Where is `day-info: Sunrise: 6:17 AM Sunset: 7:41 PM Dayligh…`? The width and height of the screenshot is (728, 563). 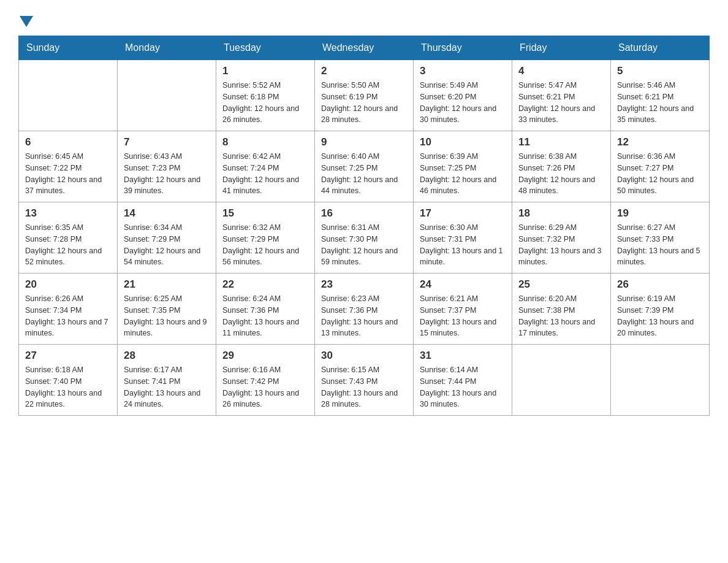
day-info: Sunrise: 6:17 AM Sunset: 7:41 PM Dayligh… is located at coordinates (167, 388).